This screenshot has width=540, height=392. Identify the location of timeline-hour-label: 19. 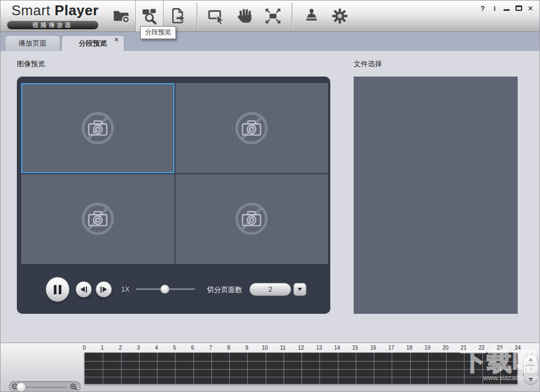
(427, 347).